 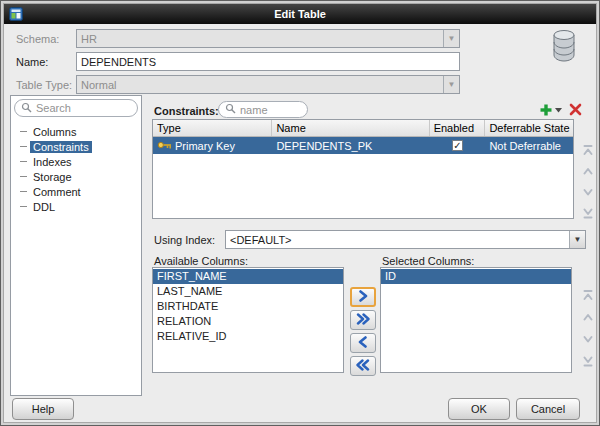 What do you see at coordinates (588, 192) in the screenshot?
I see `constraints-move-down-button` at bounding box center [588, 192].